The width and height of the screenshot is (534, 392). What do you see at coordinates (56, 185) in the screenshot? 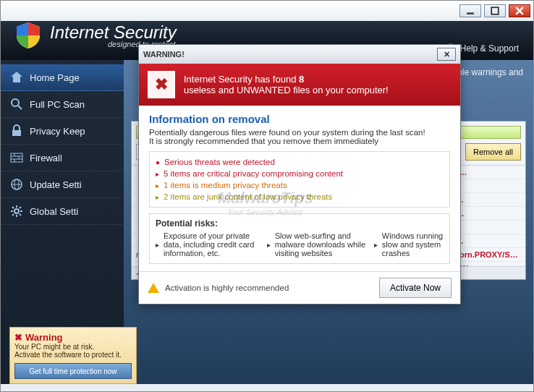
I see `sidebar-item-label: Update Setti` at bounding box center [56, 185].